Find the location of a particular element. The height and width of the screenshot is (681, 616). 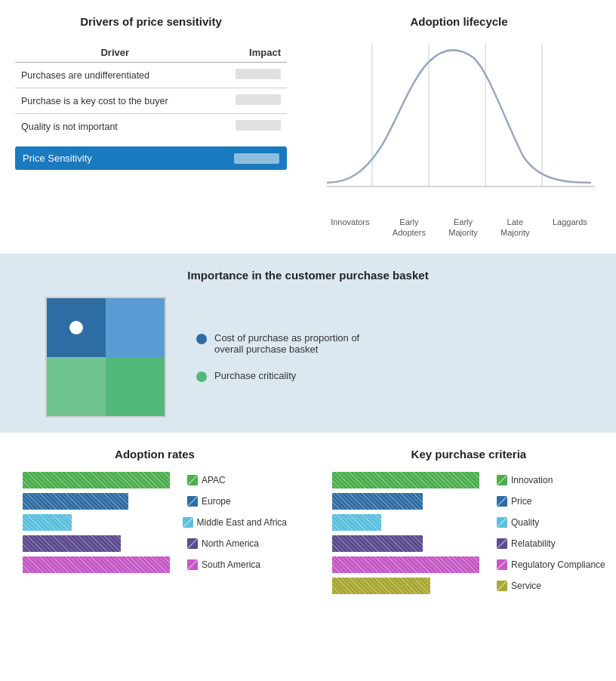

price-sensitivity-label: Price Sensitivity is located at coordinates (57, 159).